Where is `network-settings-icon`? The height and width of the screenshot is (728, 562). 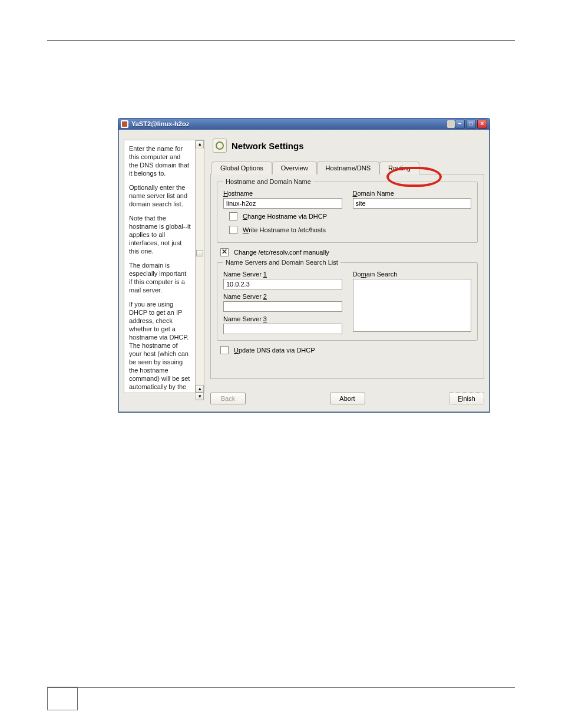
network-settings-icon is located at coordinates (220, 146).